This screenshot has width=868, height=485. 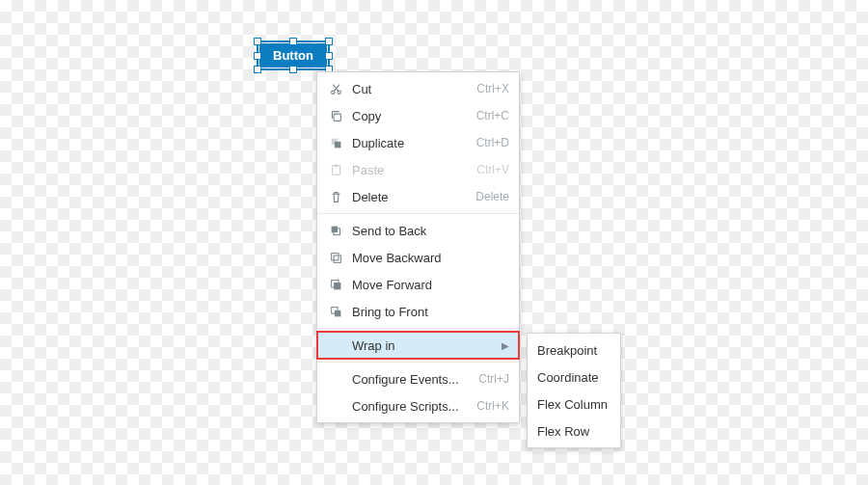 What do you see at coordinates (574, 404) in the screenshot?
I see `submenu-item-flex-column: Flex Column` at bounding box center [574, 404].